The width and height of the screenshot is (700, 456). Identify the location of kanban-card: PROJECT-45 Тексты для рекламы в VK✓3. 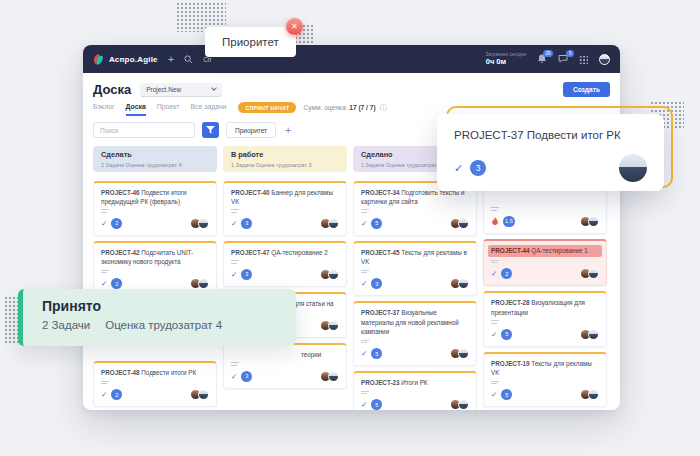
(415, 268).